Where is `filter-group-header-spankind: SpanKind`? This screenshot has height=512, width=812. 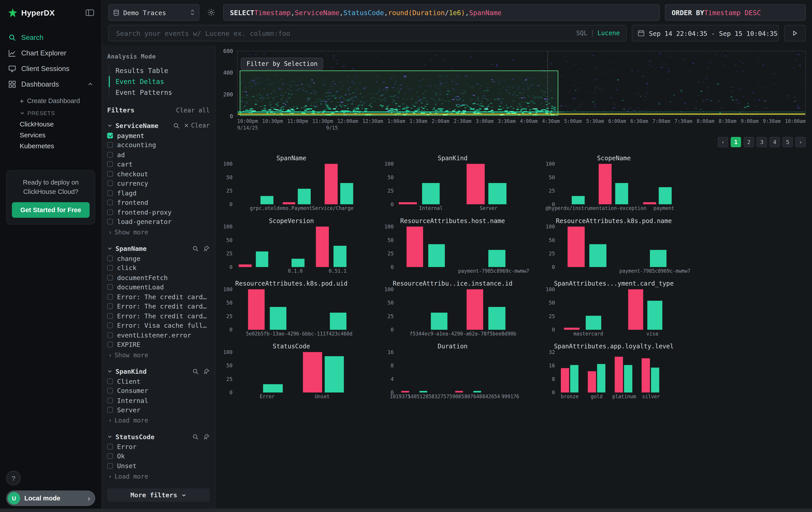
filter-group-header-spankind: SpanKind is located at coordinates (158, 371).